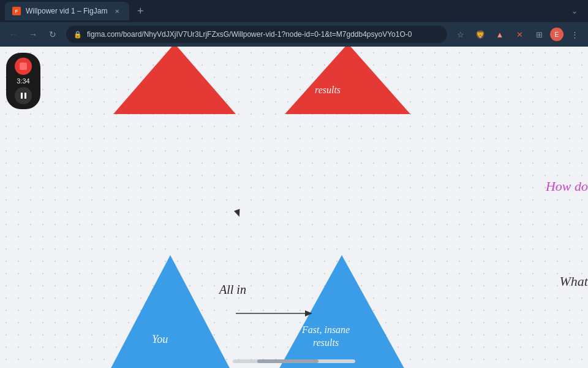 This screenshot has height=368, width=588. What do you see at coordinates (500, 34) in the screenshot?
I see `brave-bat-button: ▲` at bounding box center [500, 34].